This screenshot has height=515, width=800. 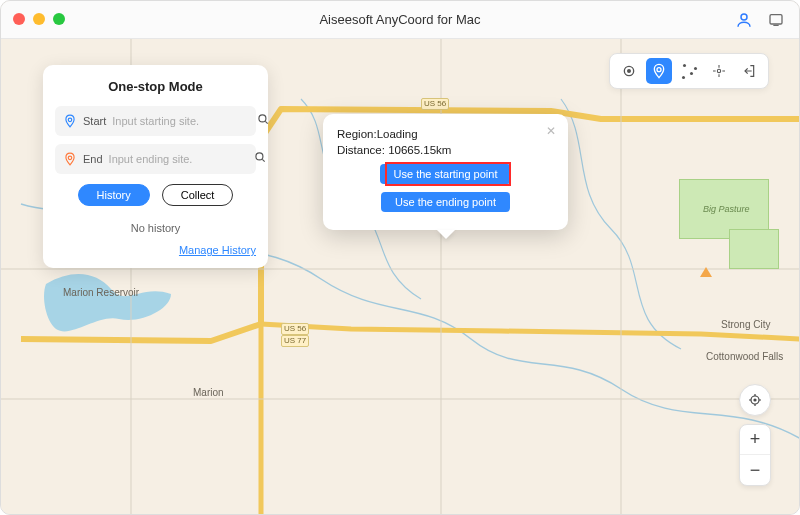 I want to click on mode-onestop-button, so click(x=659, y=71).